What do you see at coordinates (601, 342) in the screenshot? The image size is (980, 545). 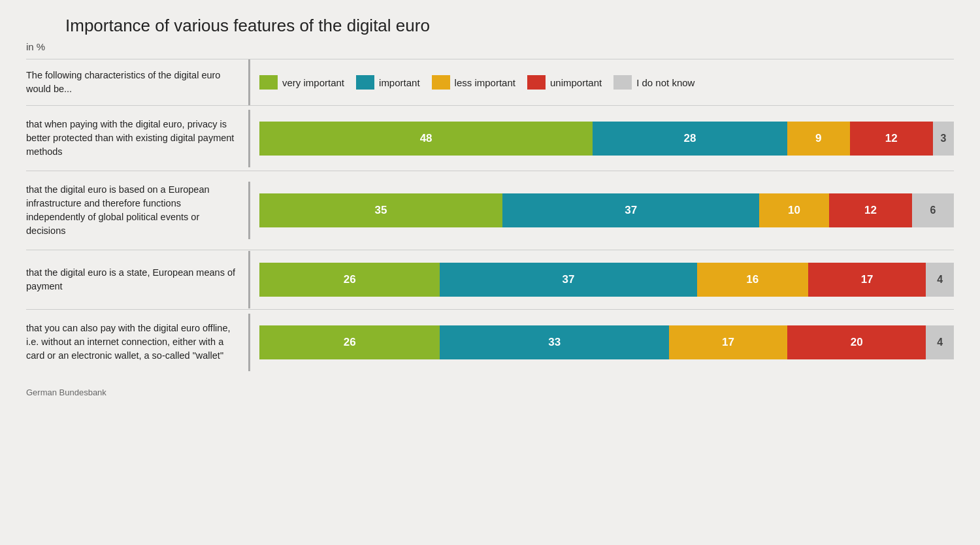 I see `bar-area-row-offline: 263317204` at bounding box center [601, 342].